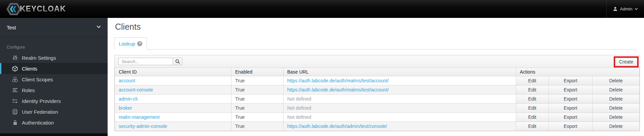 The height and width of the screenshot is (136, 644). I want to click on table-row: admin-cliTrueNot definedEditExportDelete, so click(377, 99).